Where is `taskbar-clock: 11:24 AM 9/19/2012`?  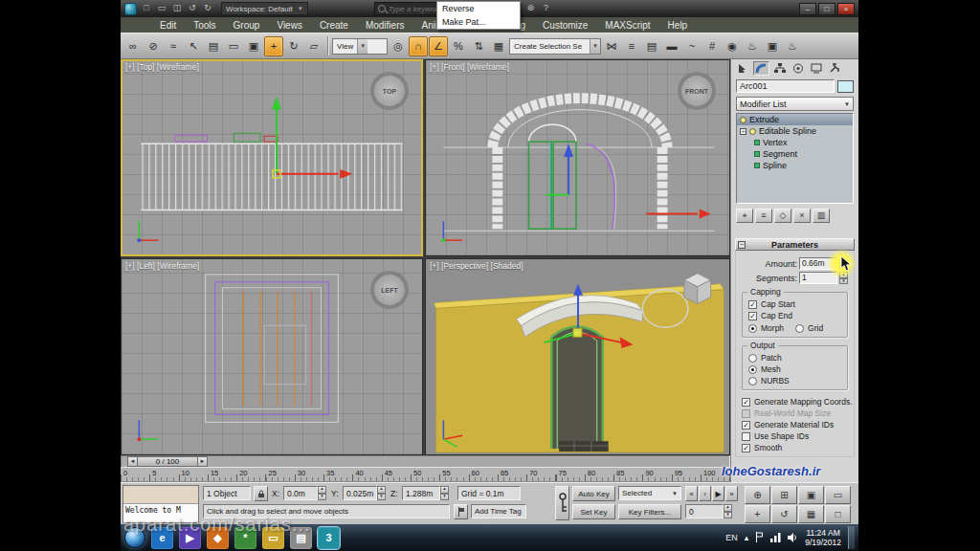
taskbar-clock: 11:24 AM 9/19/2012 is located at coordinates (823, 538).